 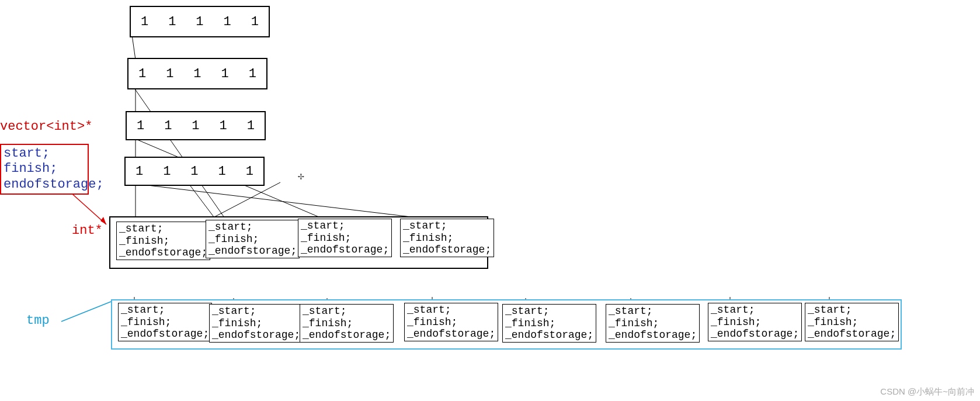 I want to click on code-line: start;, so click(x=44, y=154).